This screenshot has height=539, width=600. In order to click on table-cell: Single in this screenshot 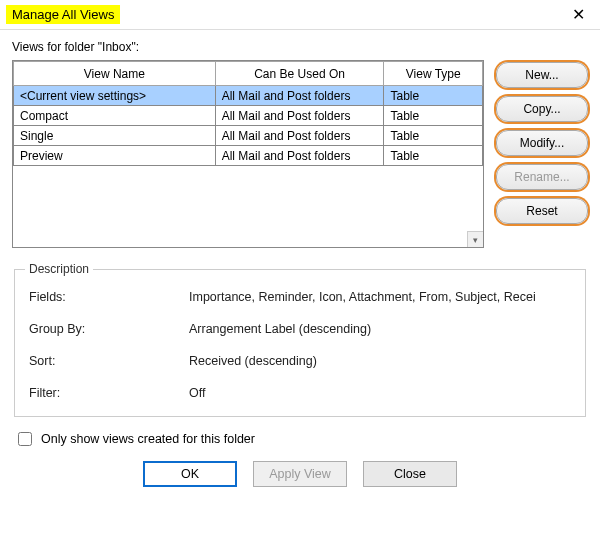, I will do `click(115, 136)`.